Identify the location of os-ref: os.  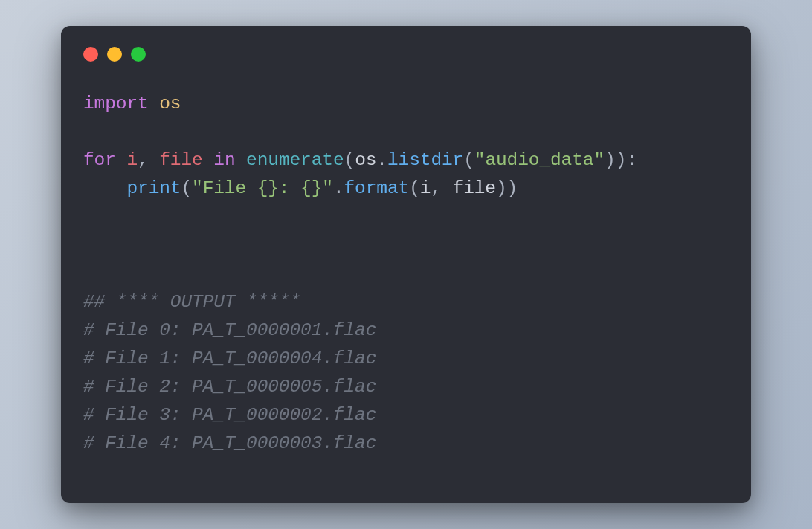
(366, 160).